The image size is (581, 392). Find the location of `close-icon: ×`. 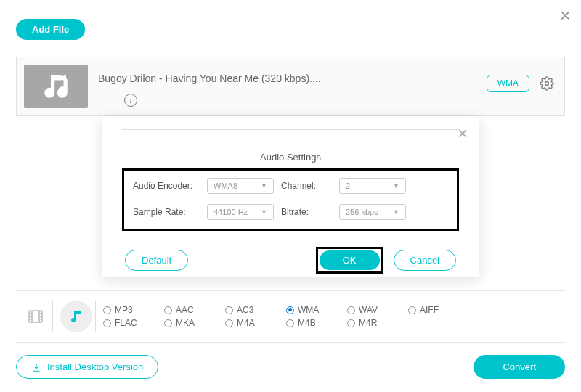

close-icon: × is located at coordinates (565, 16).